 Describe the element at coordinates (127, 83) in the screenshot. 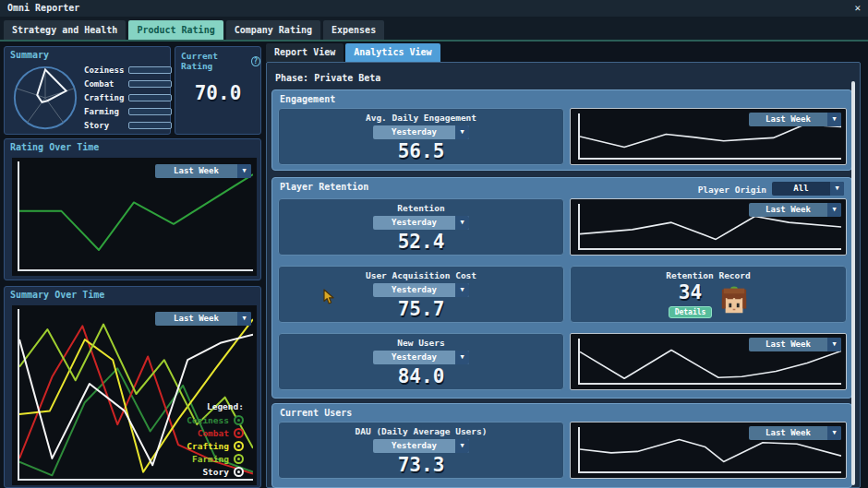

I see `summary-bar-row: Combat` at that location.